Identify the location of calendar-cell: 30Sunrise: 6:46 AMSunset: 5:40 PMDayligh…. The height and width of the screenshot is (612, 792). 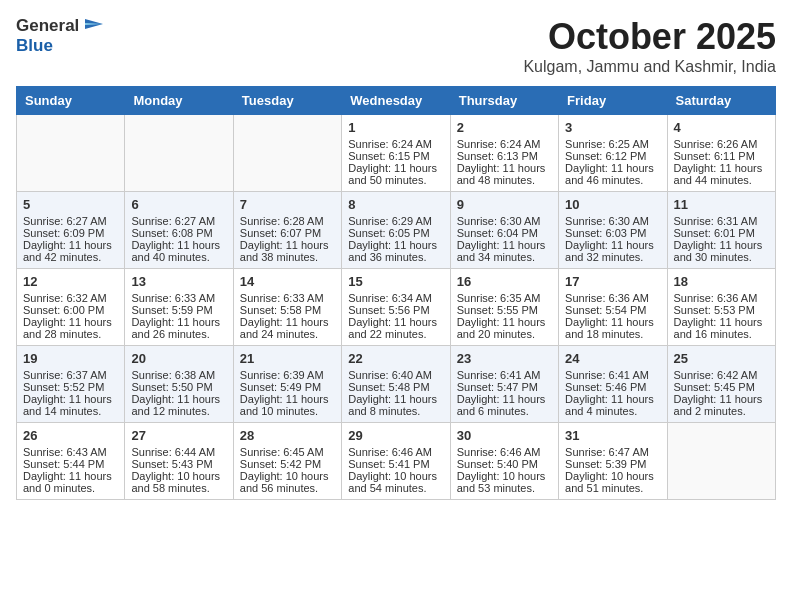
(504, 462).